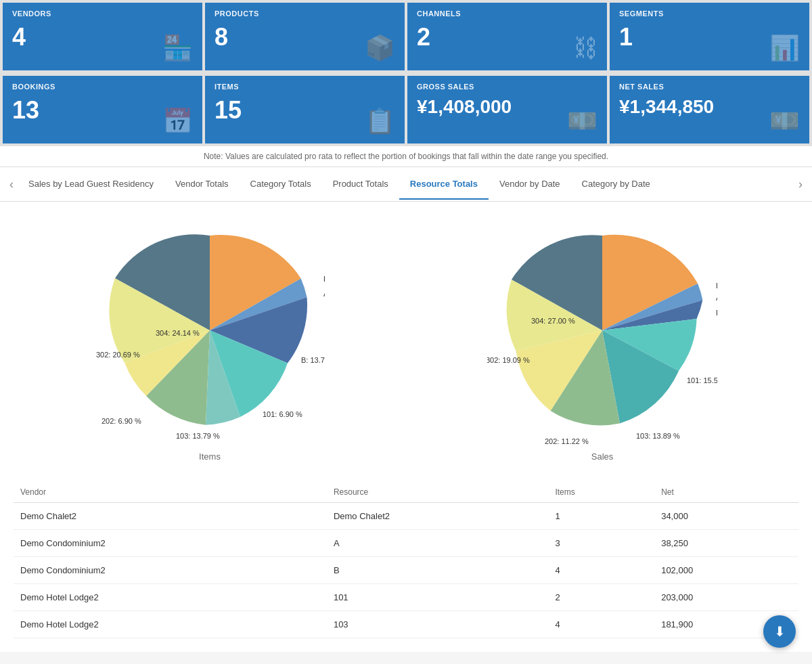  Describe the element at coordinates (438, 571) in the screenshot. I see `cell-resource: B` at that location.